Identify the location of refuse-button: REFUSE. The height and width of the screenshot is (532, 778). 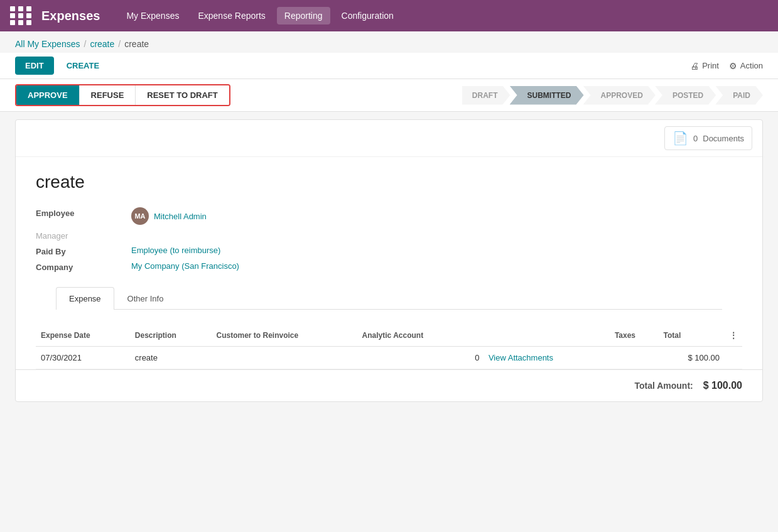
(107, 95).